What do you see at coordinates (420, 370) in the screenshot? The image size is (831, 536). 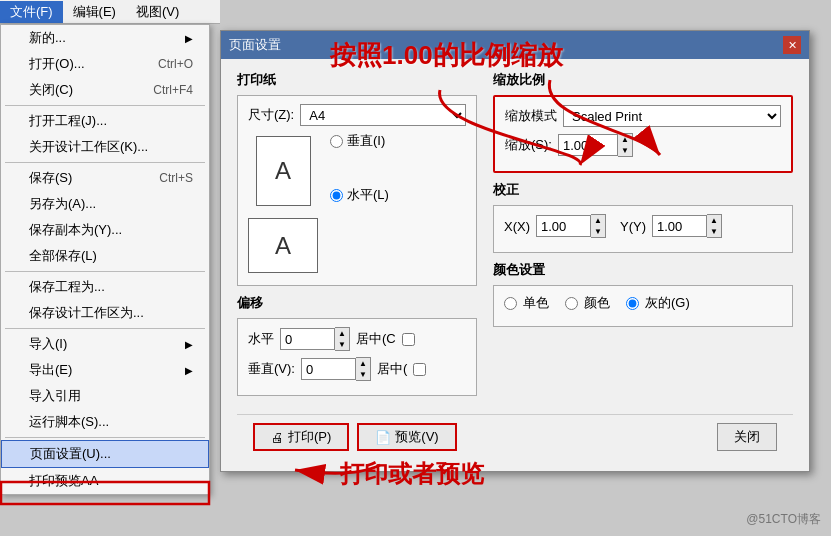 I see `center-v-checkbox` at bounding box center [420, 370].